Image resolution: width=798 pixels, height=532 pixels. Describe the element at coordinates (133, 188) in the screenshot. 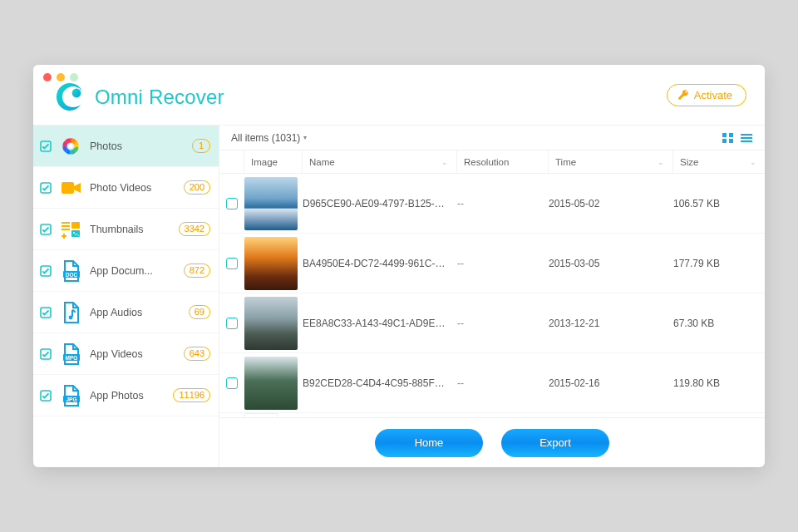

I see `sidebar-item-label: Photo Videos` at that location.